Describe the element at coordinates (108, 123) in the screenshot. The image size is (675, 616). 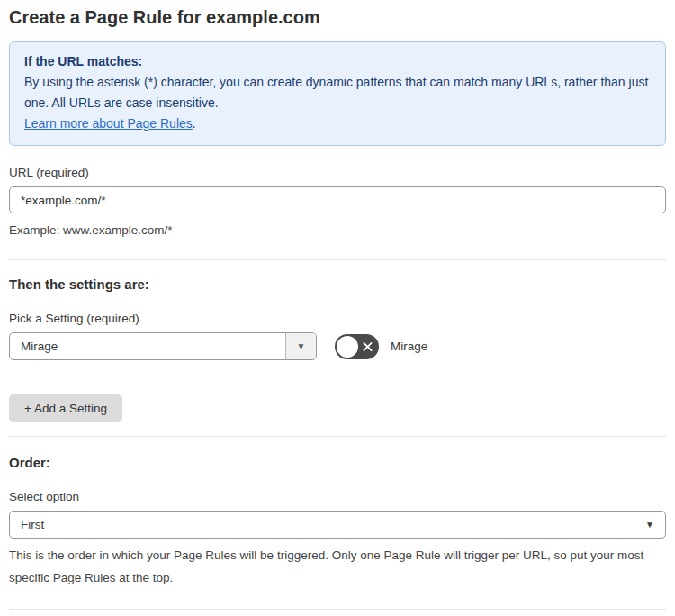
I see `learn-more-link: Learn more about Page Rules` at that location.